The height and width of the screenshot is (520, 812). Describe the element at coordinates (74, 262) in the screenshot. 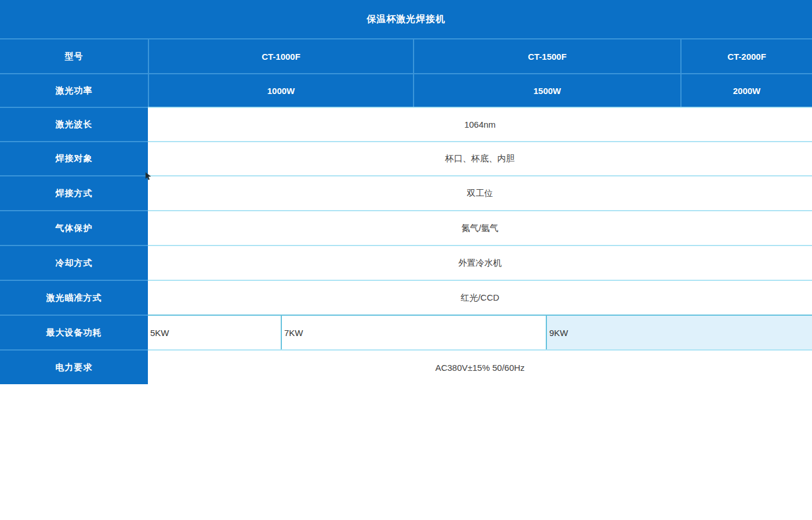

I see `row-label-cooling: 冷却方式` at that location.